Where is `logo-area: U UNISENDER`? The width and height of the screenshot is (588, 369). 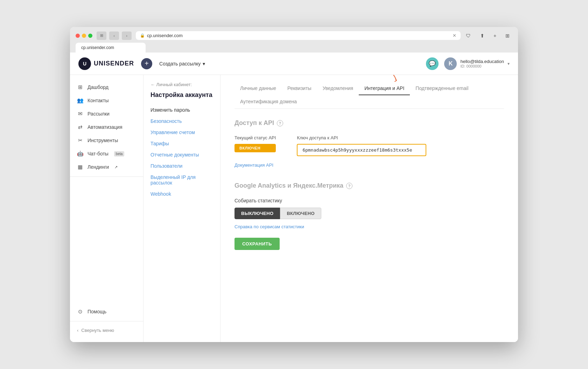 logo-area: U UNISENDER is located at coordinates (106, 64).